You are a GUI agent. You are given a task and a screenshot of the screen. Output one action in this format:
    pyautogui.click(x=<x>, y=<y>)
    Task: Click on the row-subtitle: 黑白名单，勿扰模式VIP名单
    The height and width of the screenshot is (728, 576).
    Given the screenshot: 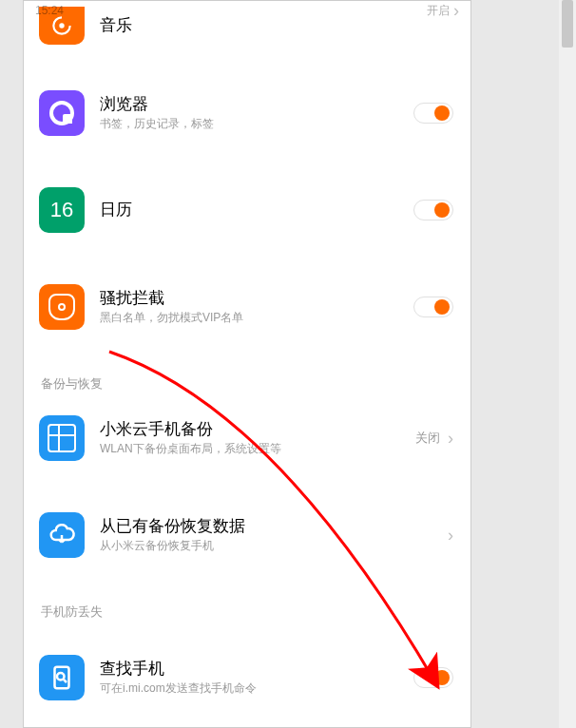 What is the action you would take?
    pyautogui.click(x=257, y=318)
    